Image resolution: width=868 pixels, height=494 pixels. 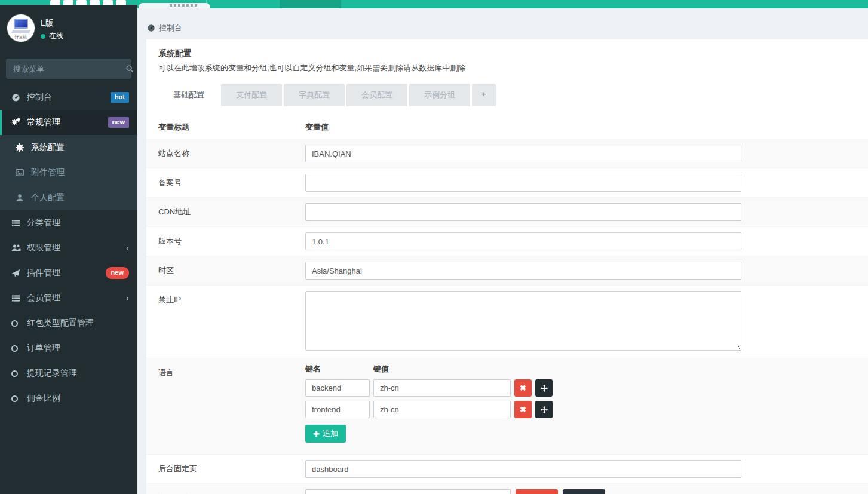 I want to click on qrcode-input, so click(x=408, y=492).